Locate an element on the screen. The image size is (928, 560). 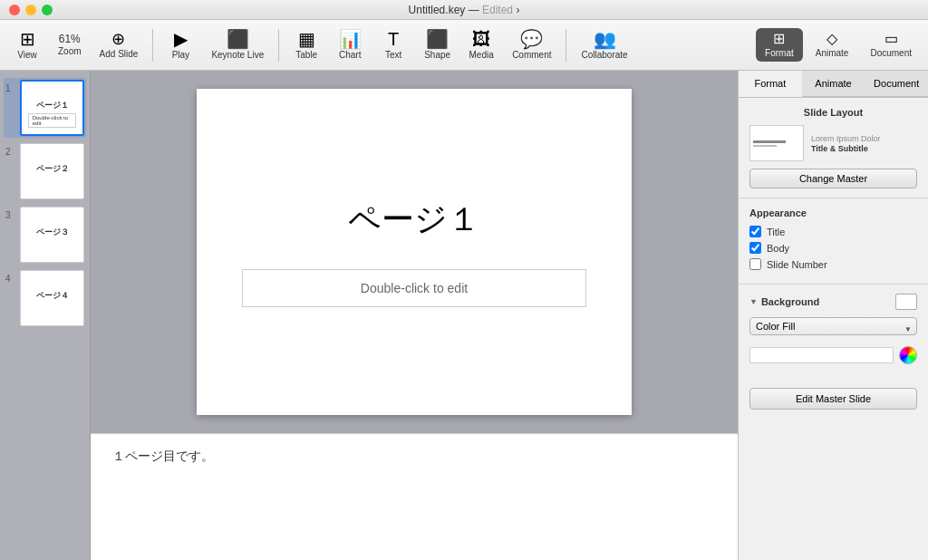
body-checkbox-label: Body is located at coordinates (778, 248).